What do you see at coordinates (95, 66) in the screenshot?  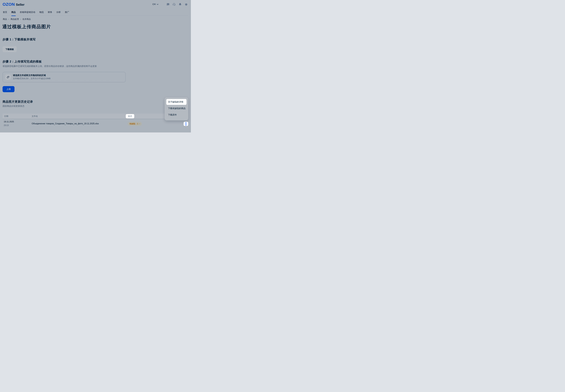 I see `ozon-seller-page: OZON Seller CH` at bounding box center [95, 66].